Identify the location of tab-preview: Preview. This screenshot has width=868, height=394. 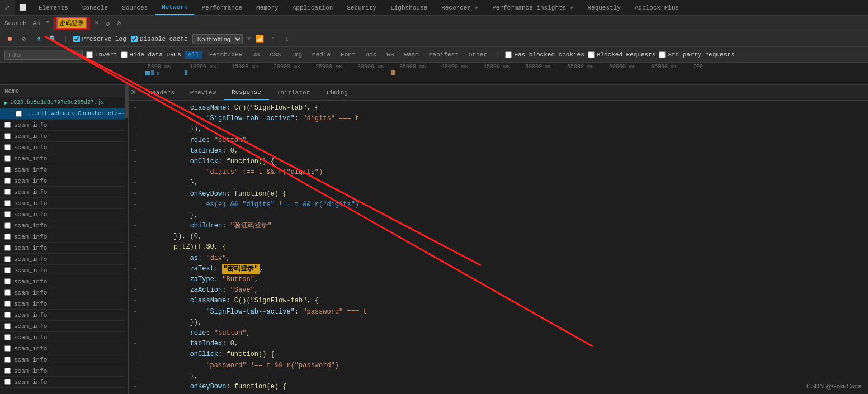
(203, 93).